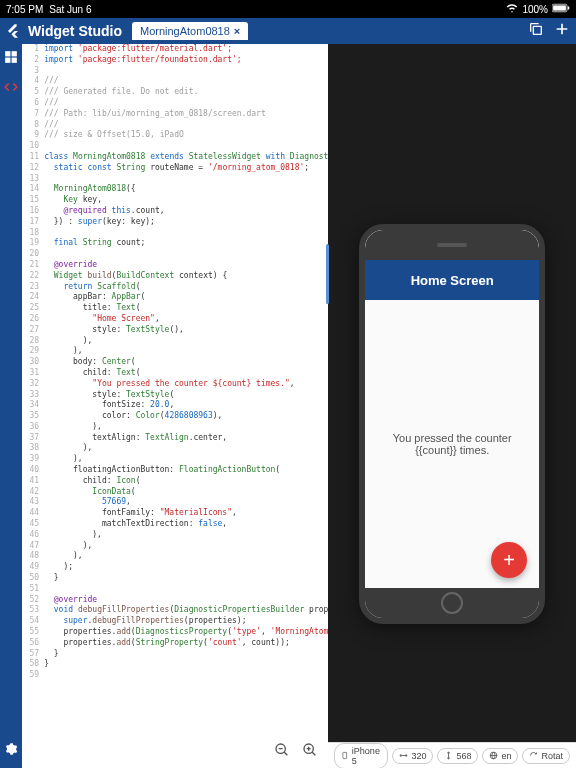 This screenshot has height=768, width=576. Describe the element at coordinates (535, 10) in the screenshot. I see `battery-pct: 100%` at that location.